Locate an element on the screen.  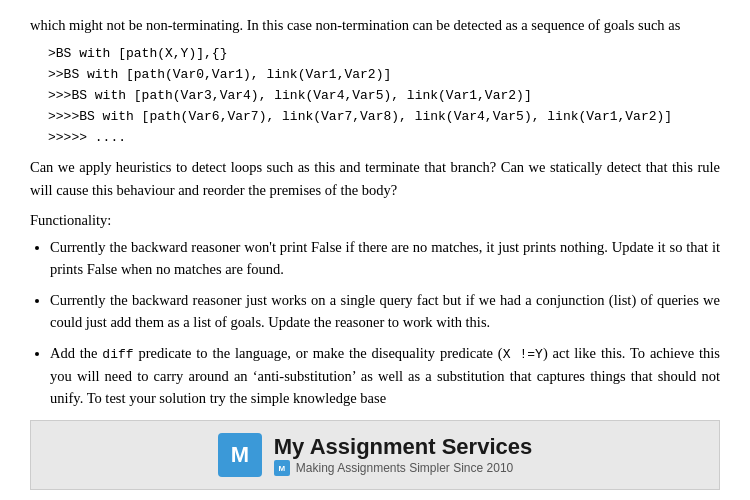
bullet-item-2: Currently the backward reasoner just wor… is located at coordinates (385, 312).